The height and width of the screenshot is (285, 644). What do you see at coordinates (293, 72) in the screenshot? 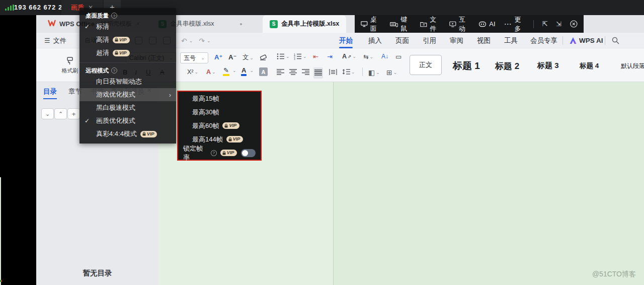
I see `align-center-icon` at bounding box center [293, 72].